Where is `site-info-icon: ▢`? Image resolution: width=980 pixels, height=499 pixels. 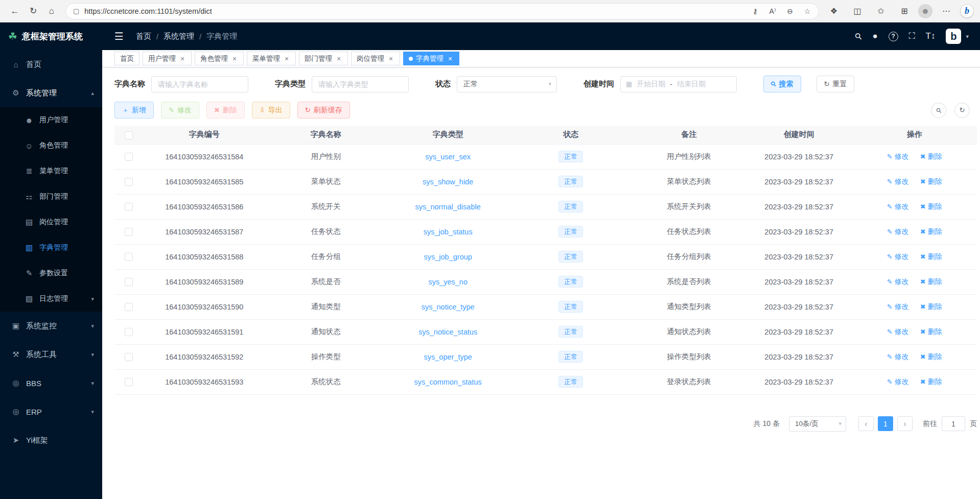
site-info-icon: ▢ is located at coordinates (76, 11).